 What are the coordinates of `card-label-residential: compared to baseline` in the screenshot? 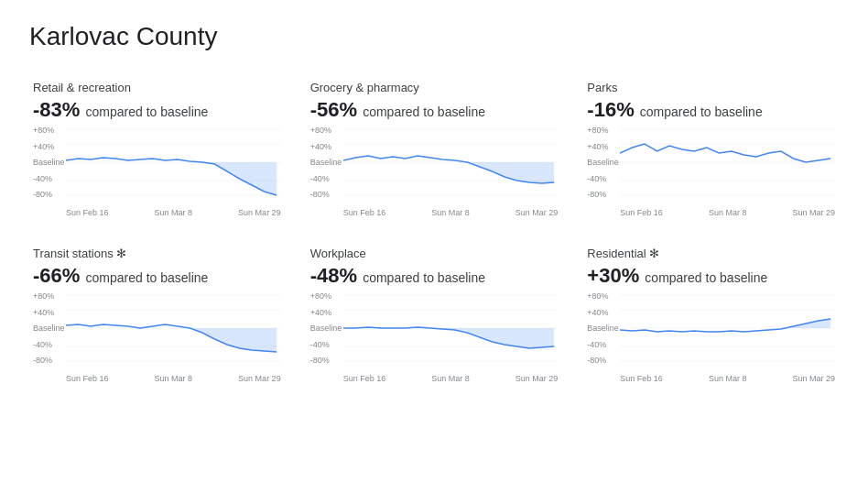 It's located at (706, 278).